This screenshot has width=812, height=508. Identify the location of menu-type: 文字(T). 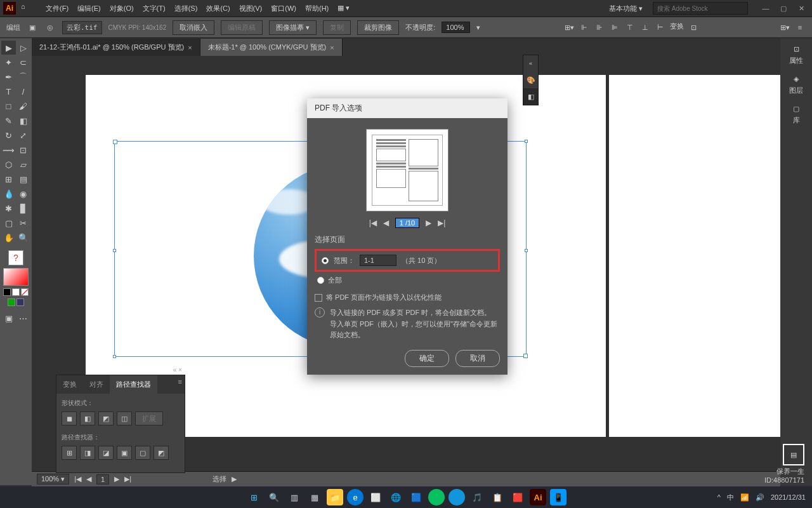
(154, 9).